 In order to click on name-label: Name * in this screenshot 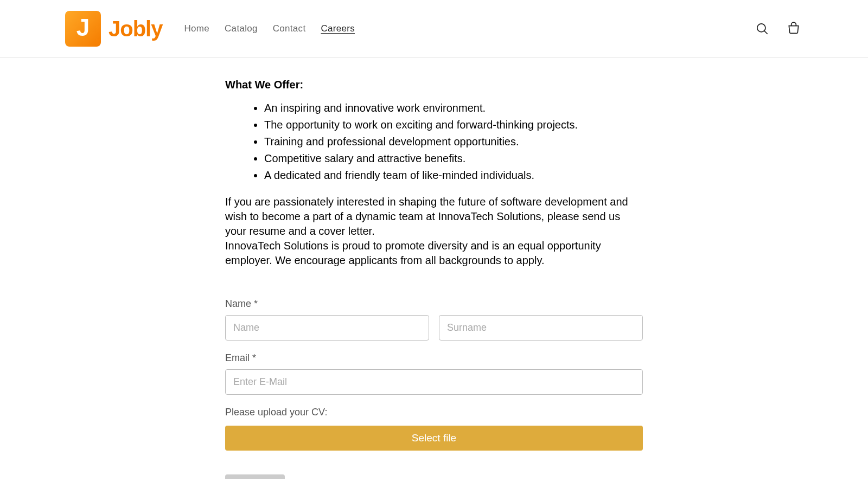, I will do `click(434, 304)`.